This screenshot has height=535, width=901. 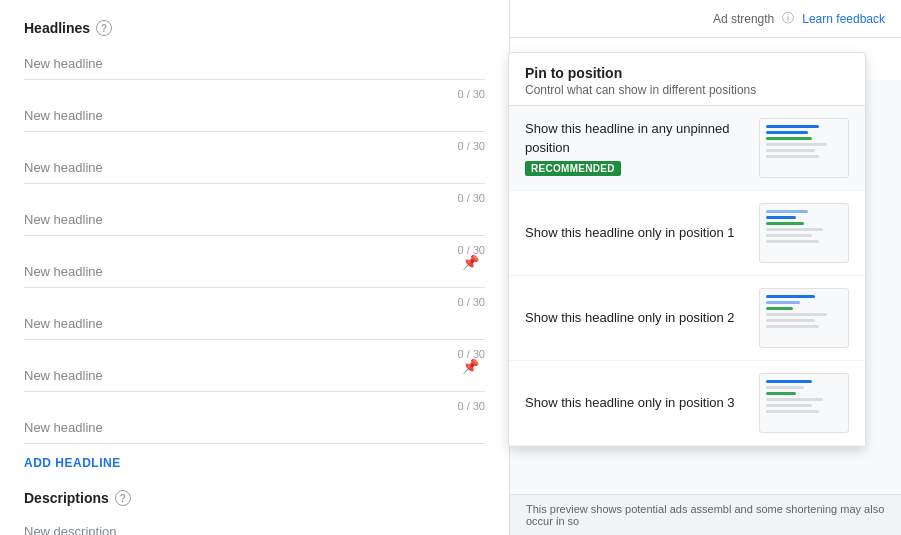 What do you see at coordinates (687, 80) in the screenshot?
I see `pin-dropdown-header: Pin to position Control what can show in…` at bounding box center [687, 80].